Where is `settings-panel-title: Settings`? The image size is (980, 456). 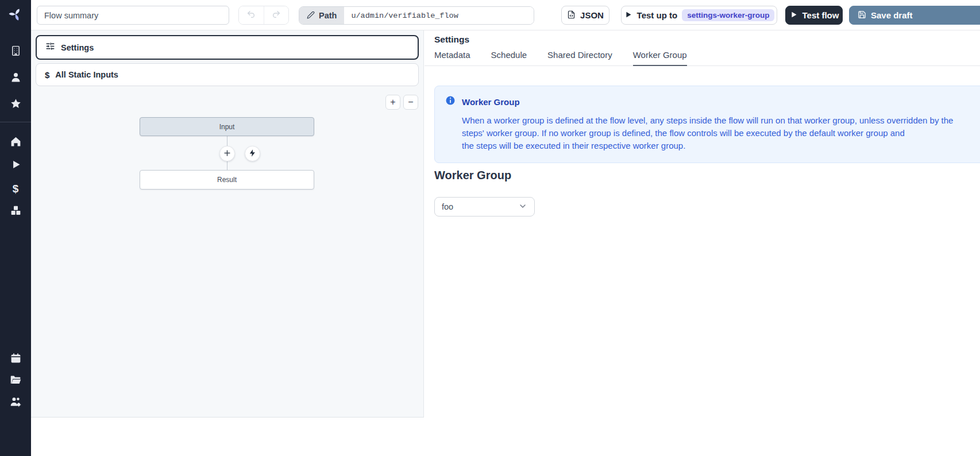
settings-panel-title: Settings is located at coordinates (452, 40).